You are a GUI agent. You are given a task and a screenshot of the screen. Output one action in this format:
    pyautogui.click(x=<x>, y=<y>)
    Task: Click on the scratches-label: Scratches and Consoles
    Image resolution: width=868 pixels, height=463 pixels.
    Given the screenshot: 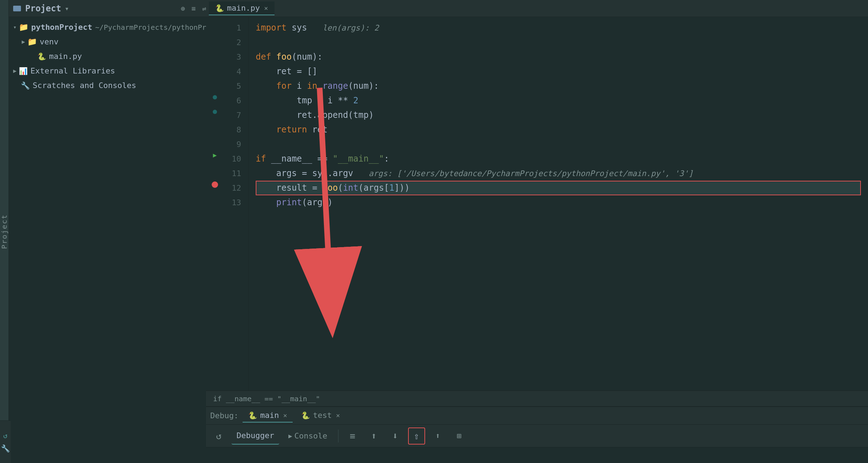 What is the action you would take?
    pyautogui.click(x=85, y=85)
    